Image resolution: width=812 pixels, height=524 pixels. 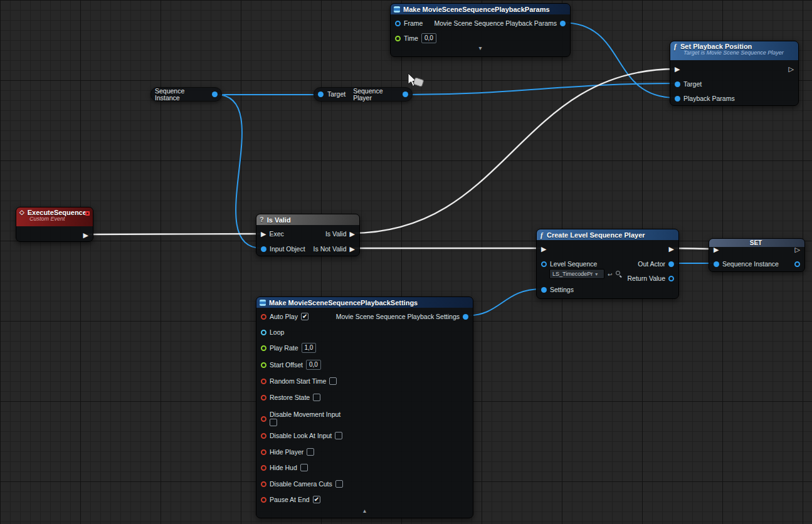 What do you see at coordinates (287, 453) in the screenshot?
I see `pin-label: Hide Player` at bounding box center [287, 453].